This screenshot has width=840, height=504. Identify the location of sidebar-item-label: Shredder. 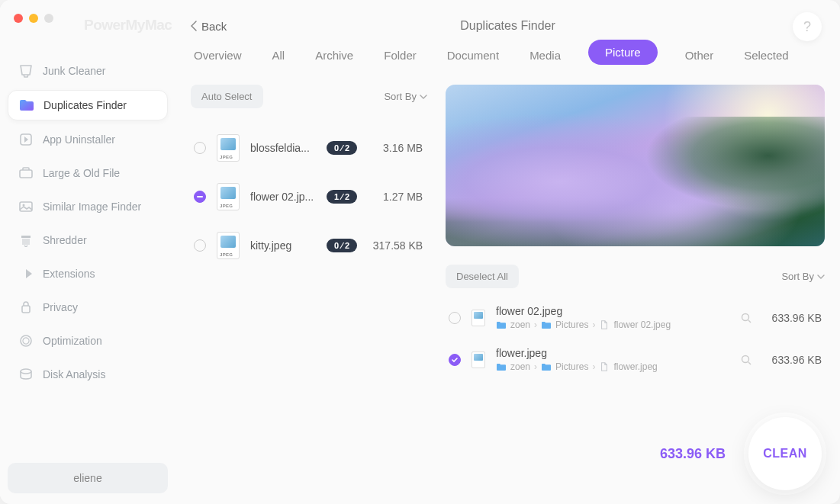
(65, 240).